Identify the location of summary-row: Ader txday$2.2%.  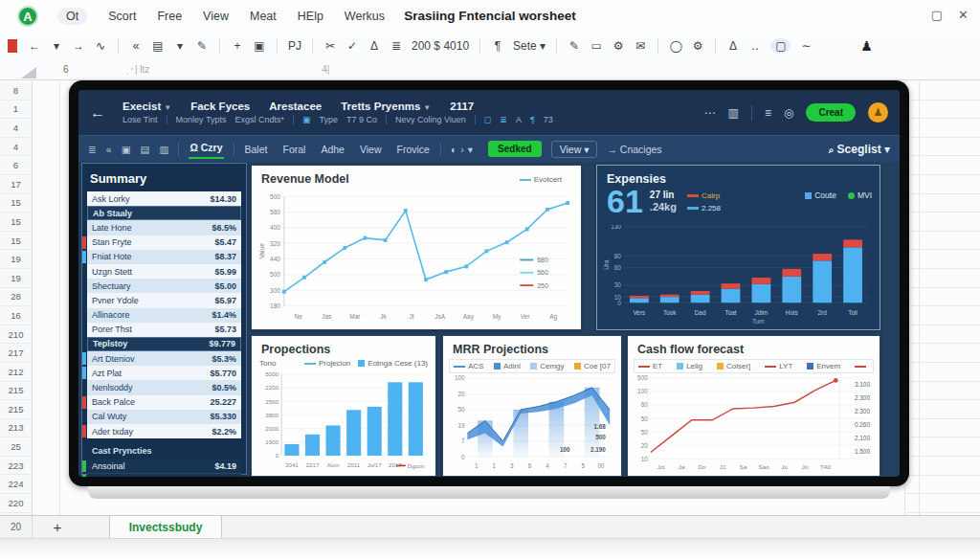
(165, 431).